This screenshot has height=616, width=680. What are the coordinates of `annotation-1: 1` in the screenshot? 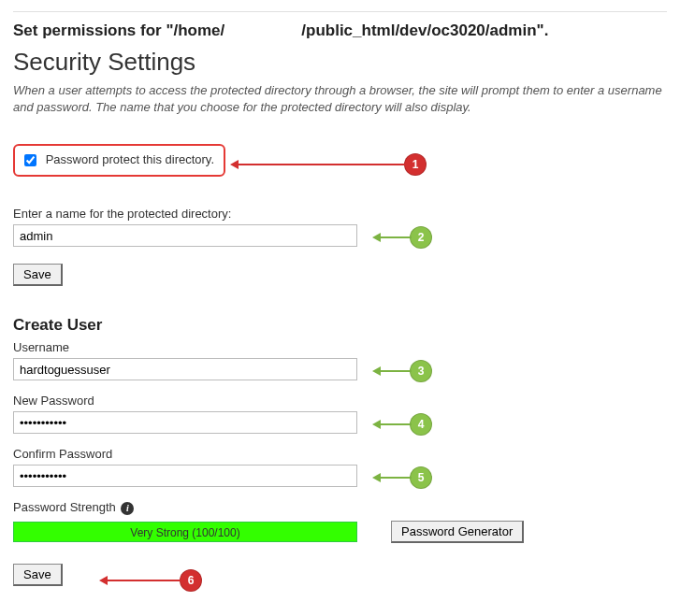 It's located at (332, 165).